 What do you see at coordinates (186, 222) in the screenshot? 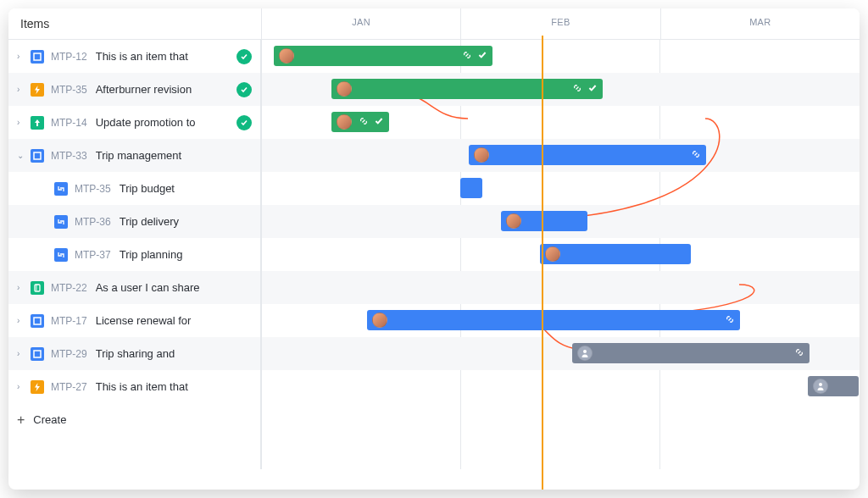
I see `item-summary: Trip delivery` at bounding box center [186, 222].